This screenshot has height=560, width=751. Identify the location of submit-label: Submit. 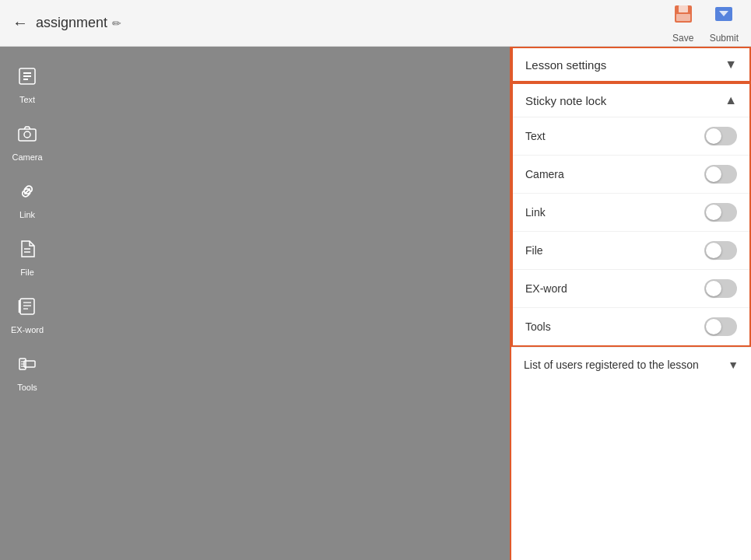
(724, 38).